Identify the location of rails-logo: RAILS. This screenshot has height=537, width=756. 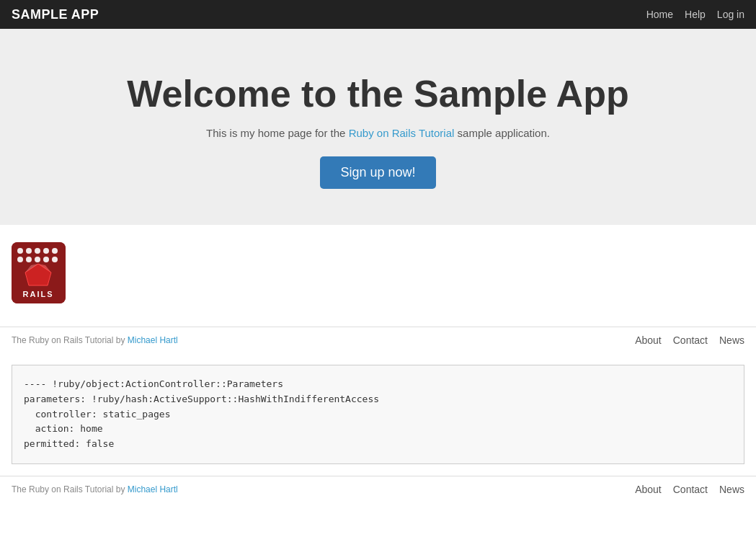
(39, 272).